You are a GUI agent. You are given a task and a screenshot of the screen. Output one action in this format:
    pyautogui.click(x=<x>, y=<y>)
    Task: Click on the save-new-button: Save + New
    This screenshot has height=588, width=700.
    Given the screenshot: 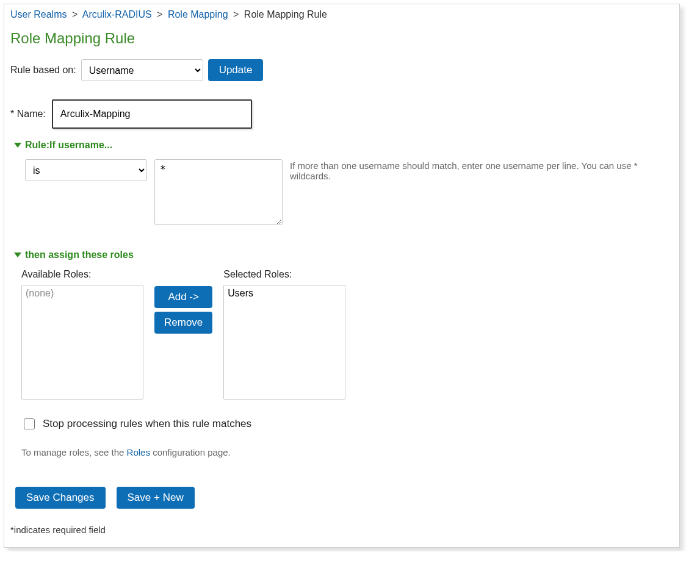 What is the action you would take?
    pyautogui.click(x=156, y=498)
    